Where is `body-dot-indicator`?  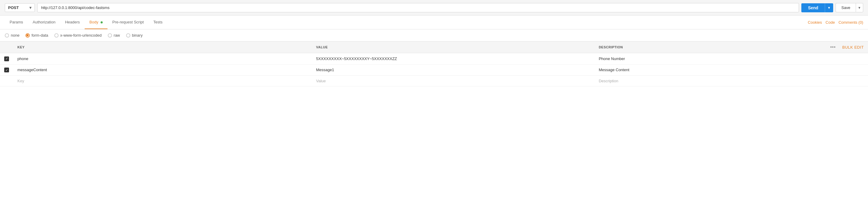 body-dot-indicator is located at coordinates (102, 22).